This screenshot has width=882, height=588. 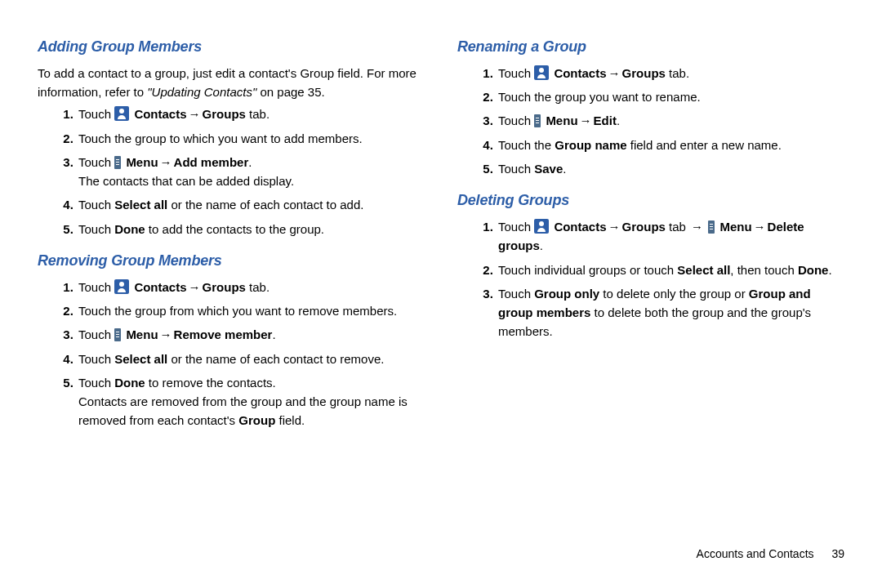 I want to click on list-item: Touch the group from which you want to r…, so click(x=251, y=310).